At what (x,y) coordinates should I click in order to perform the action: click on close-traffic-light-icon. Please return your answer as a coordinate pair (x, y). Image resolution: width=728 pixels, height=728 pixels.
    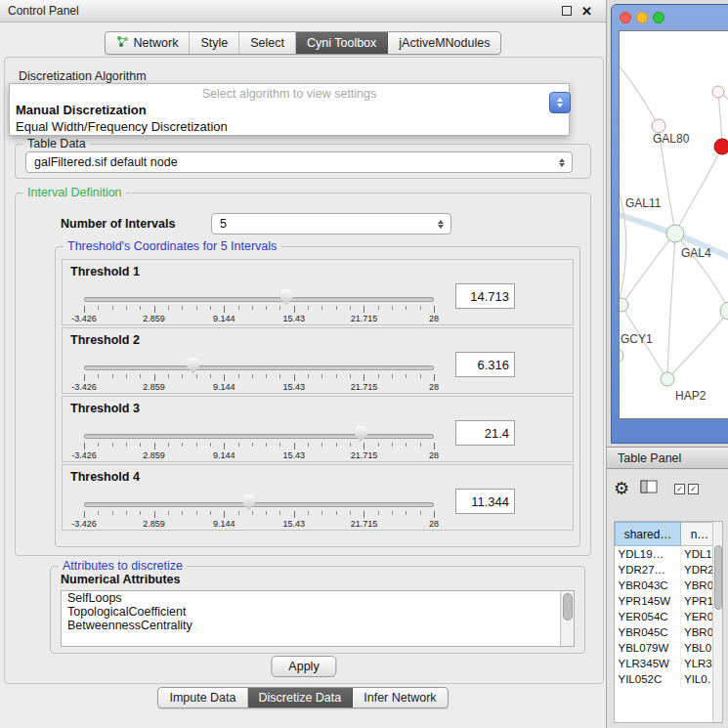
    Looking at the image, I should click on (625, 18).